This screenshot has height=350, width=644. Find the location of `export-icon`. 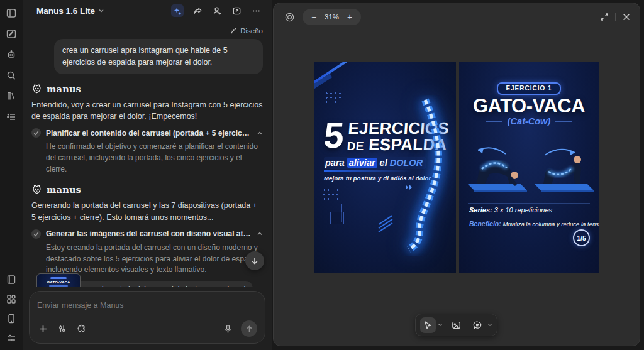

export-icon is located at coordinates (236, 11).